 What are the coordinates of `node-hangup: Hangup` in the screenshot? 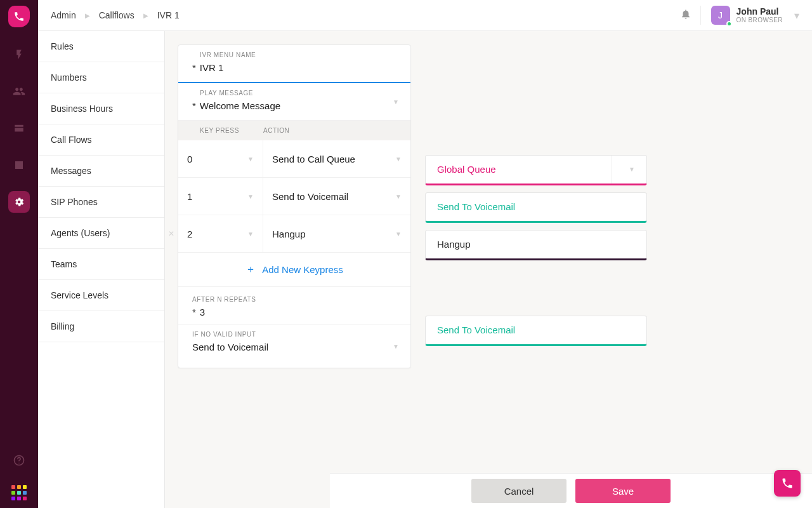 It's located at (536, 245).